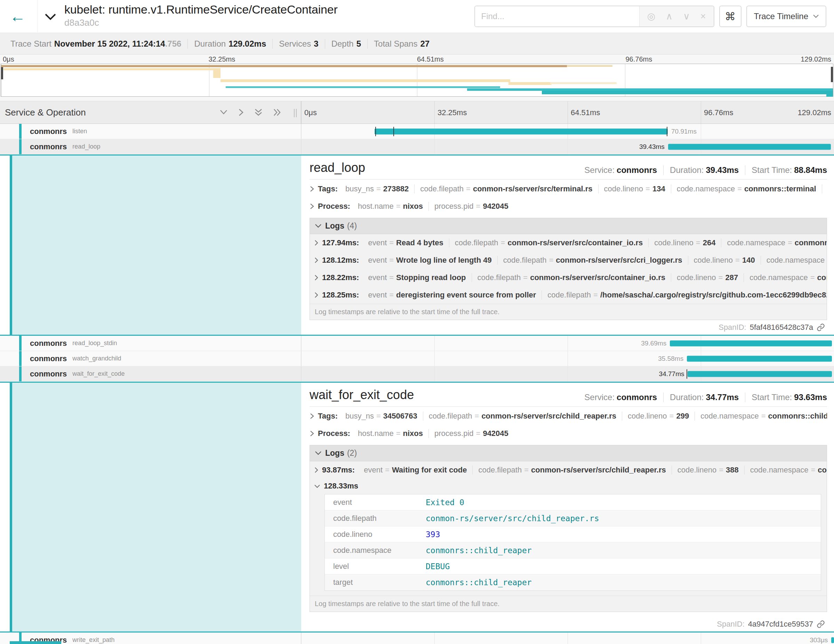 Image resolution: width=834 pixels, height=644 pixels. What do you see at coordinates (568, 453) in the screenshot?
I see `logs-header: Logs (2)` at bounding box center [568, 453].